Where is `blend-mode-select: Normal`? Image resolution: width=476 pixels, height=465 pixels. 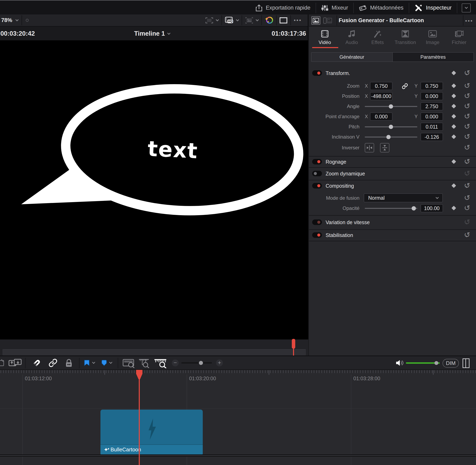 blend-mode-select: Normal is located at coordinates (403, 198).